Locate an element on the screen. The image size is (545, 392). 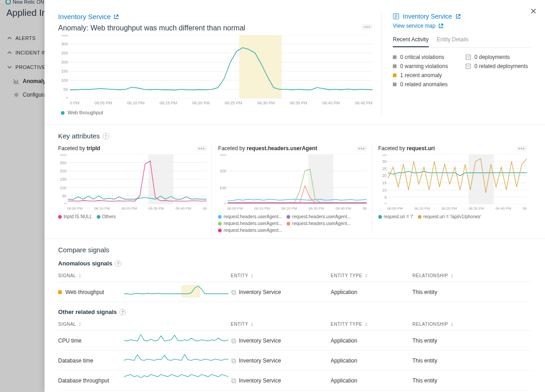
legend-item: request.uri = '/' is located at coordinates (396, 217).